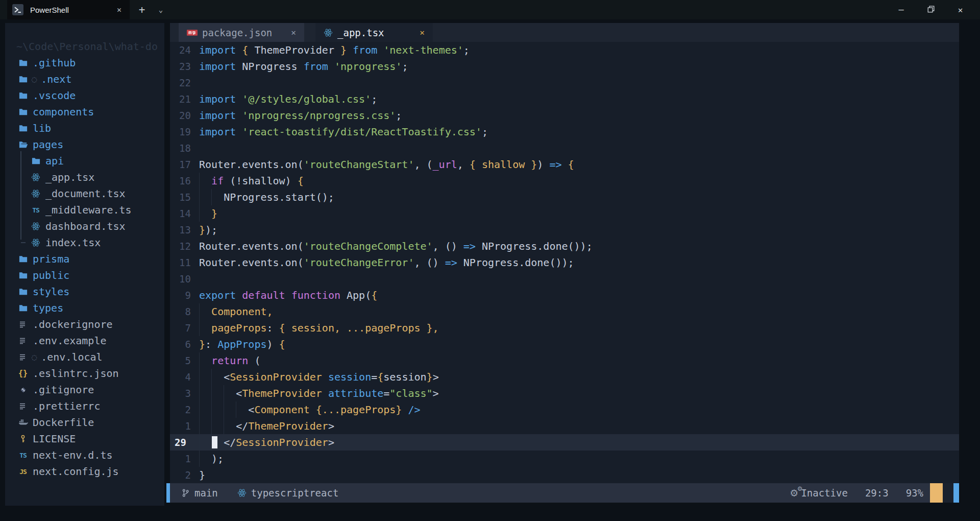  What do you see at coordinates (565, 393) in the screenshot?
I see `code-line: 3 <ThemeProvider attribute="class">` at bounding box center [565, 393].